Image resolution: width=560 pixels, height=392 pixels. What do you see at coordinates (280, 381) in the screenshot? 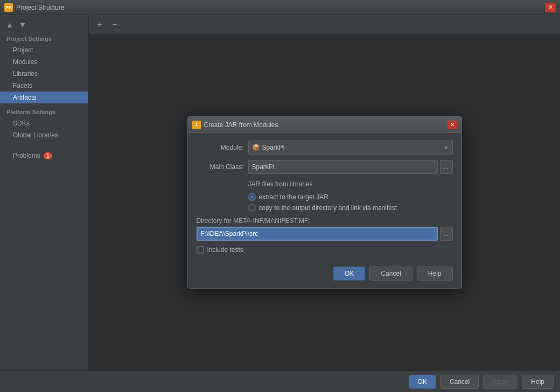
I see `bottom-bar: OK Cancel Apply Help` at bounding box center [280, 381].